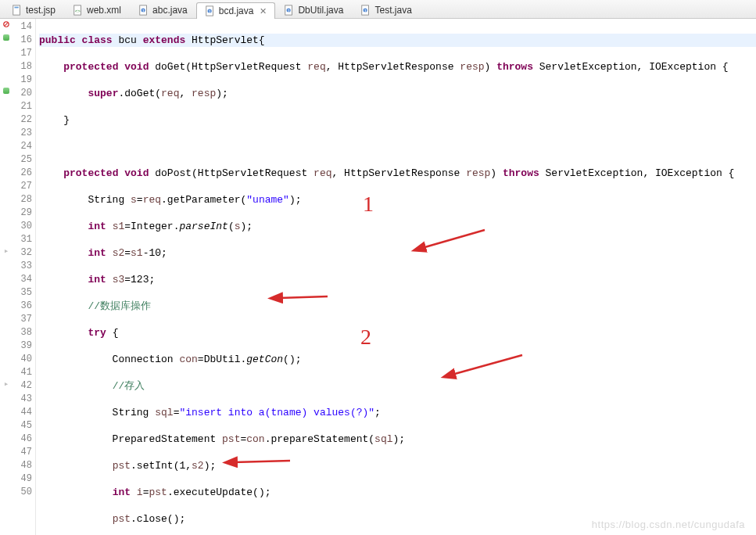 This screenshot has width=756, height=535. Describe the element at coordinates (22, 346) in the screenshot. I see `line-number: 39` at that location.